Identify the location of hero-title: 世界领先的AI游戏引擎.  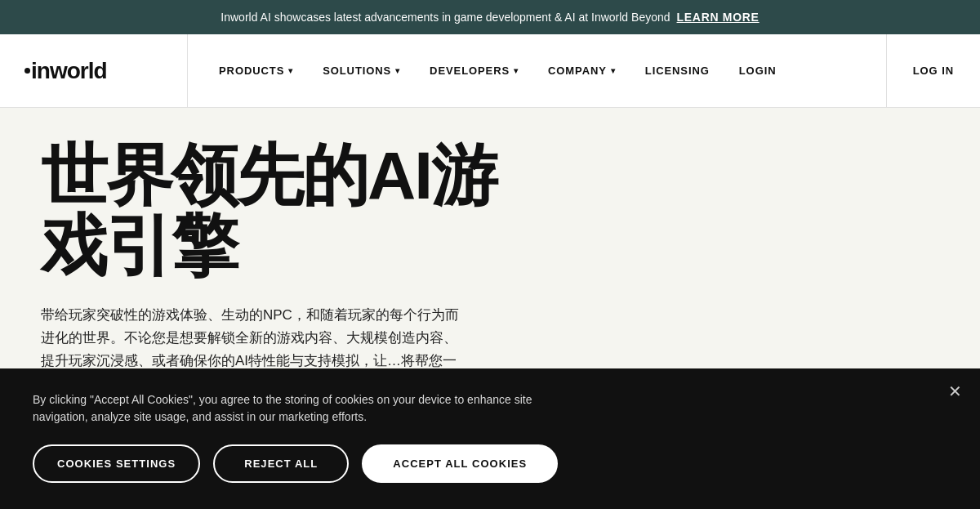
(286, 211).